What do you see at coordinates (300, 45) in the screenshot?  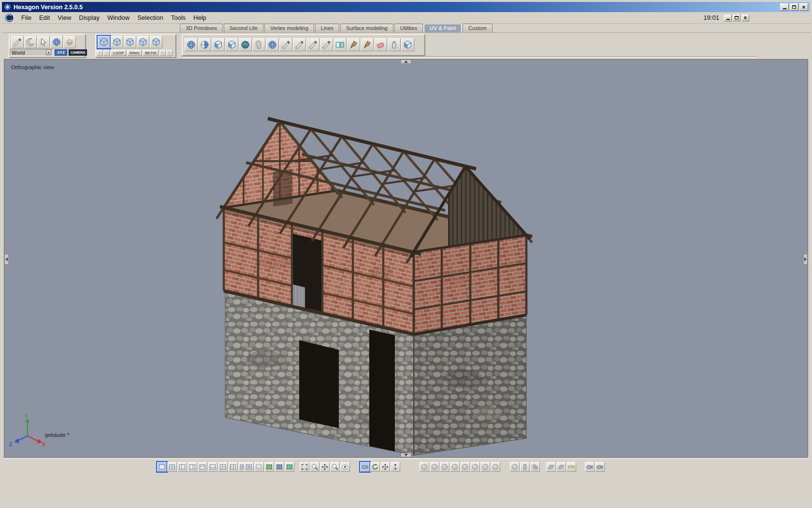 I see `uv-scissors-icon` at bounding box center [300, 45].